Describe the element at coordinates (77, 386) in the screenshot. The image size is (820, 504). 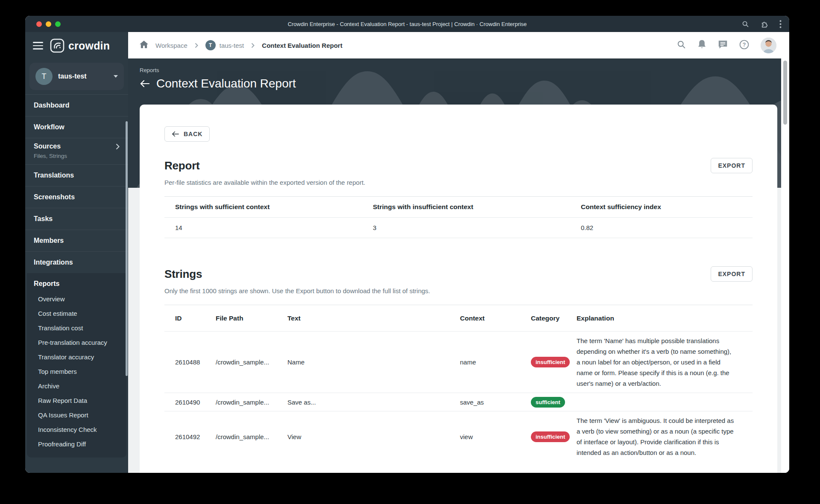
I see `sidebar-item-archive: Archive` at that location.